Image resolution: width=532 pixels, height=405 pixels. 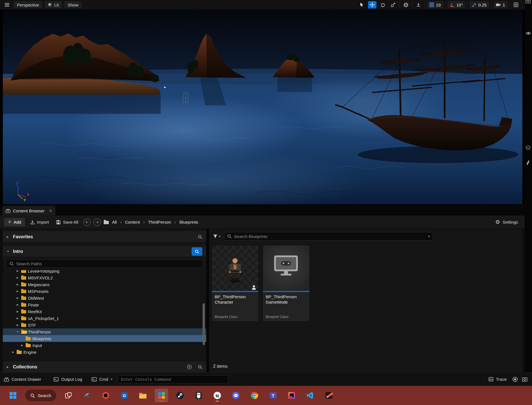 What do you see at coordinates (189, 367) in the screenshot?
I see `add-collection-icon` at bounding box center [189, 367].